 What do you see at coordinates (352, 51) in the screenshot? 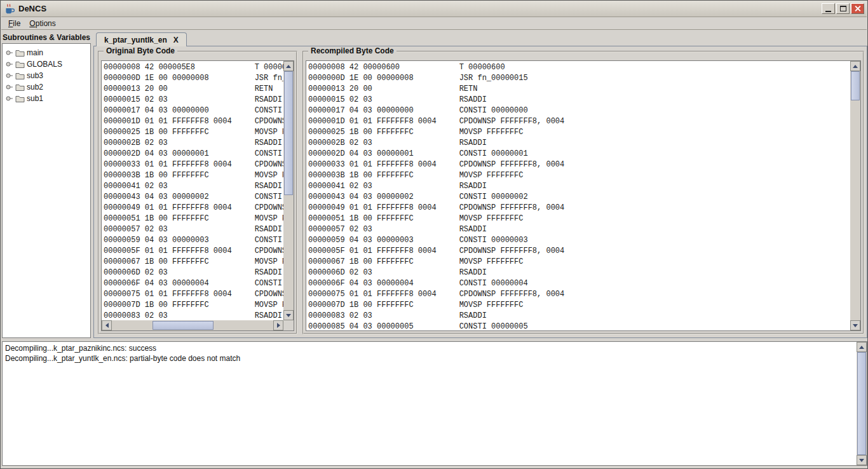
I see `recompiled-panel-title: Recompiled Byte Code` at bounding box center [352, 51].